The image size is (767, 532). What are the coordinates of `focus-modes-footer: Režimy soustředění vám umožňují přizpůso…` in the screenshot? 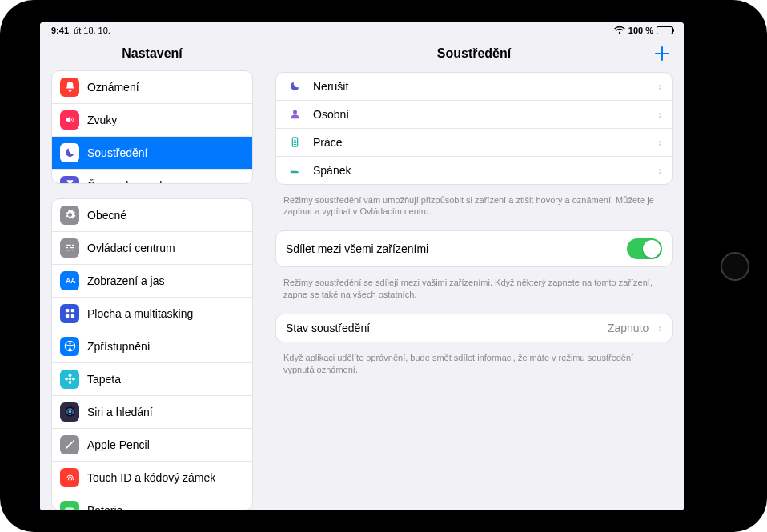 It's located at (474, 210).